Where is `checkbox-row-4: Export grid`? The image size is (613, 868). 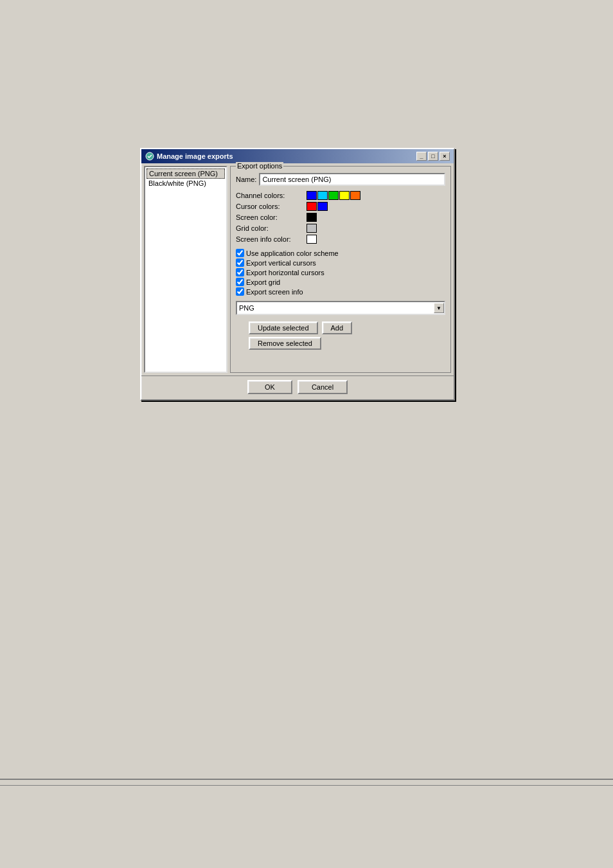 checkbox-row-4: Export grid is located at coordinates (341, 282).